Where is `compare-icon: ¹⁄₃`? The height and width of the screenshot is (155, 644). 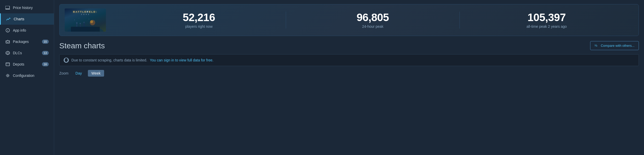
compare-icon: ¹⁄₃ is located at coordinates (597, 46).